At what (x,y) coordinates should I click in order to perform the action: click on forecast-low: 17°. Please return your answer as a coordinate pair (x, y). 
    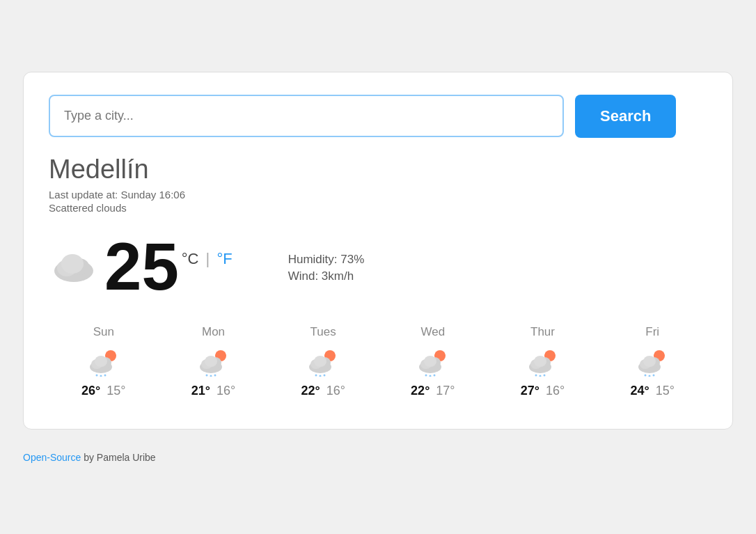
    Looking at the image, I should click on (443, 391).